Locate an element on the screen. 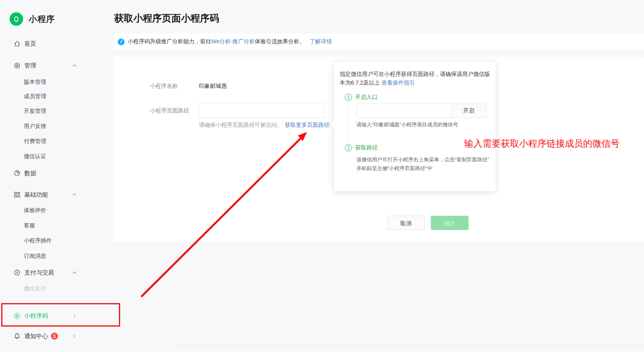 Image resolution: width=644 pixels, height=352 pixels. page-path-label: 小程序页面路径 is located at coordinates (169, 111).